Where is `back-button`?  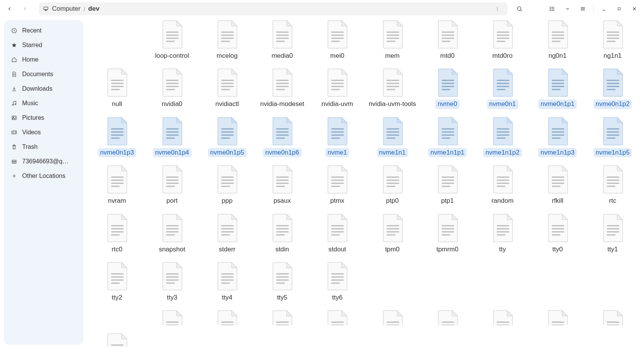
back-button is located at coordinates (10, 9).